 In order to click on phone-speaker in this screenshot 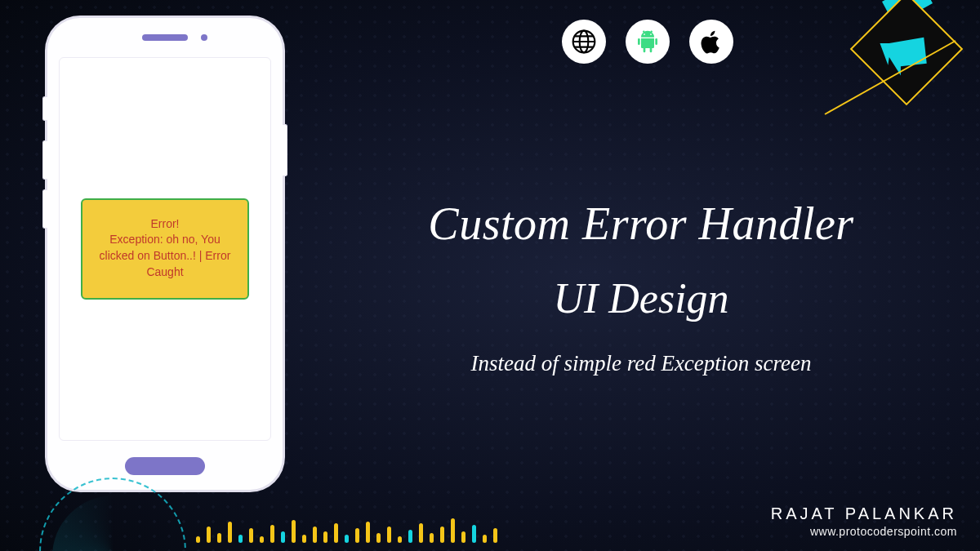, I will do `click(165, 38)`.